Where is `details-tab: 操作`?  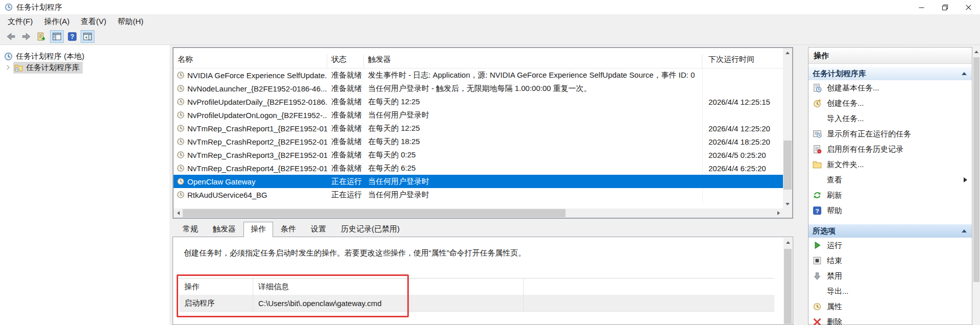
details-tab: 操作 is located at coordinates (258, 229).